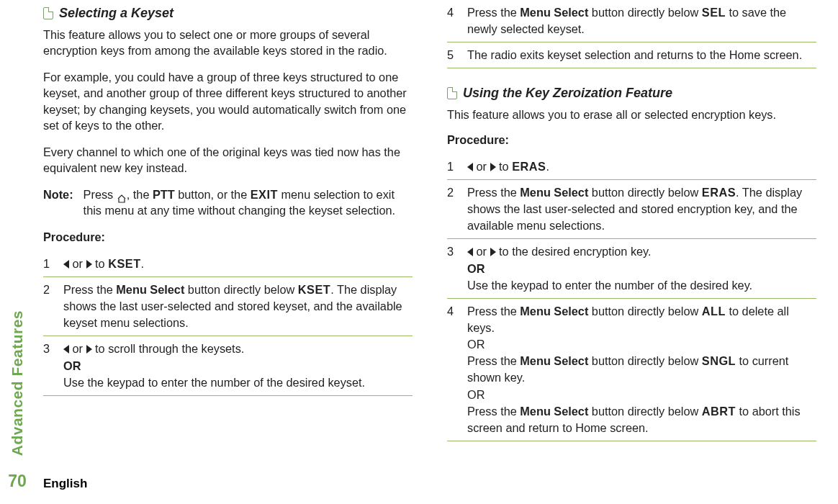  Describe the element at coordinates (17, 481) in the screenshot. I see `page-number: 70` at that location.